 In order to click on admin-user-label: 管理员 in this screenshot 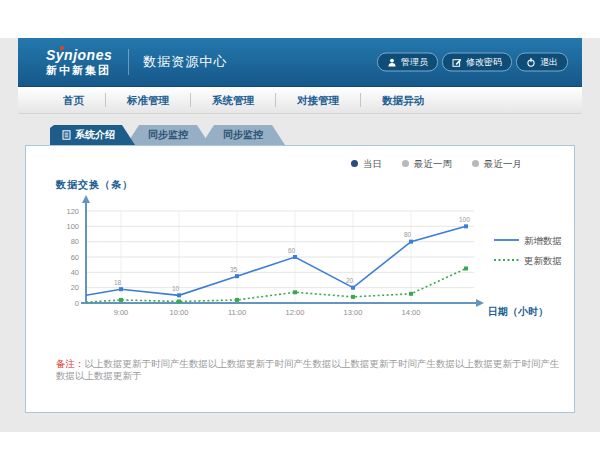, I will do `click(414, 62)`.